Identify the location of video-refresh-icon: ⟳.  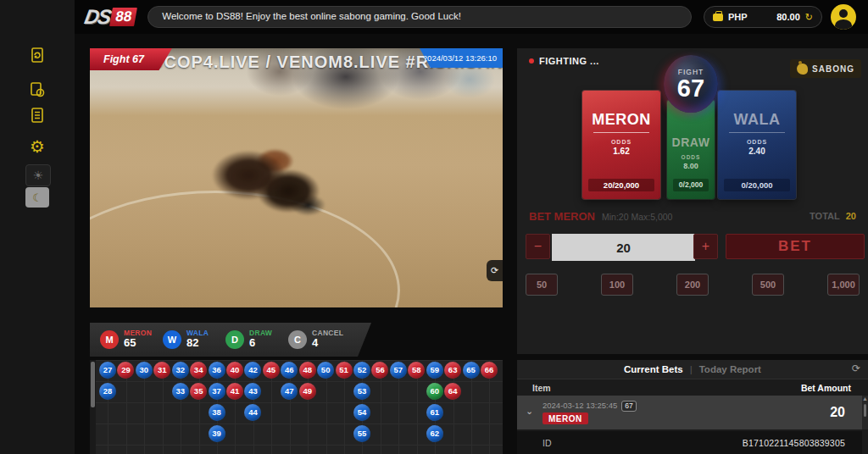
(495, 271).